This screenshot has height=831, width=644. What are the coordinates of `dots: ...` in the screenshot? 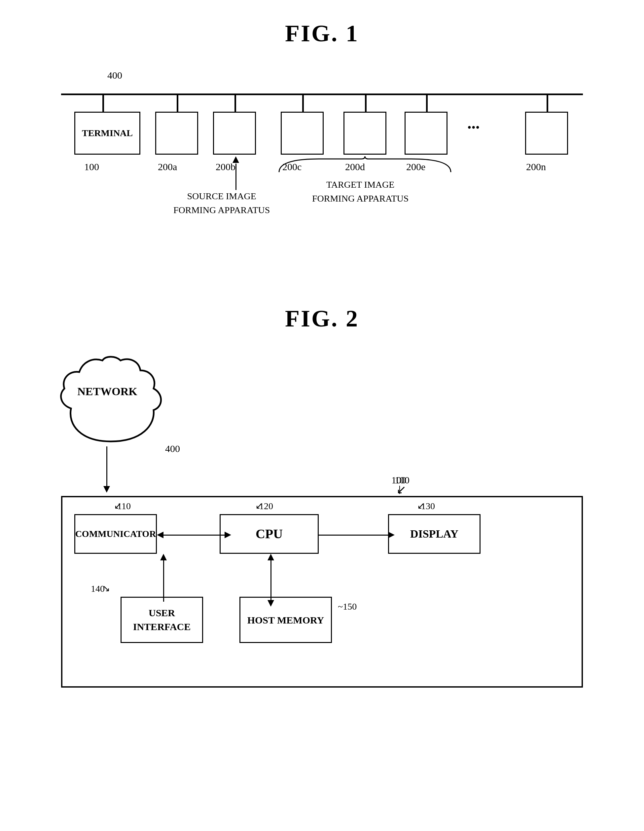 It's located at (474, 123).